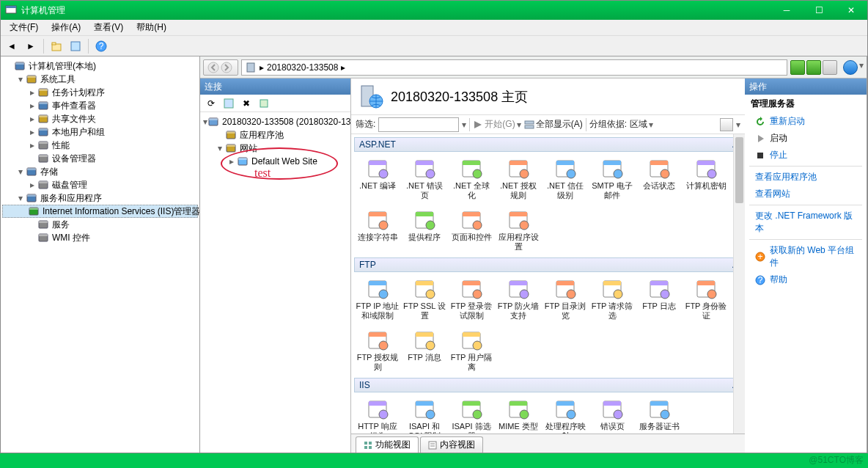 This screenshot has height=468, width=868. I want to click on feature-item: 连接字符串, so click(378, 229).